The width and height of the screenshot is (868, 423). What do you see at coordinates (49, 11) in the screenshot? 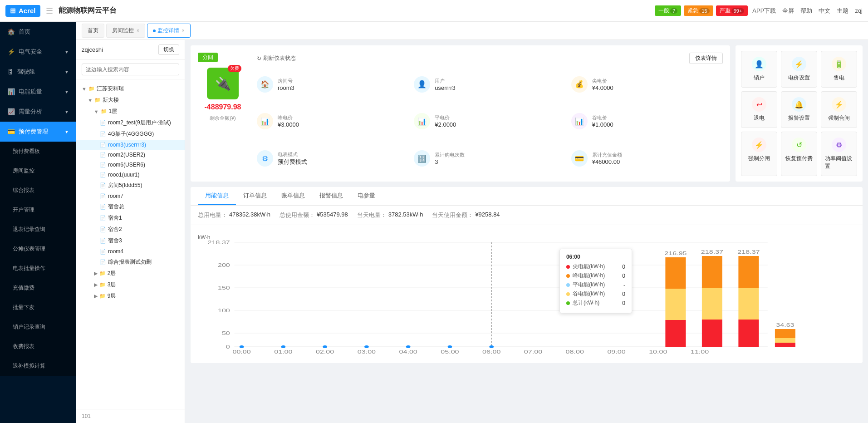
I see `menu-icon: ☰` at bounding box center [49, 11].